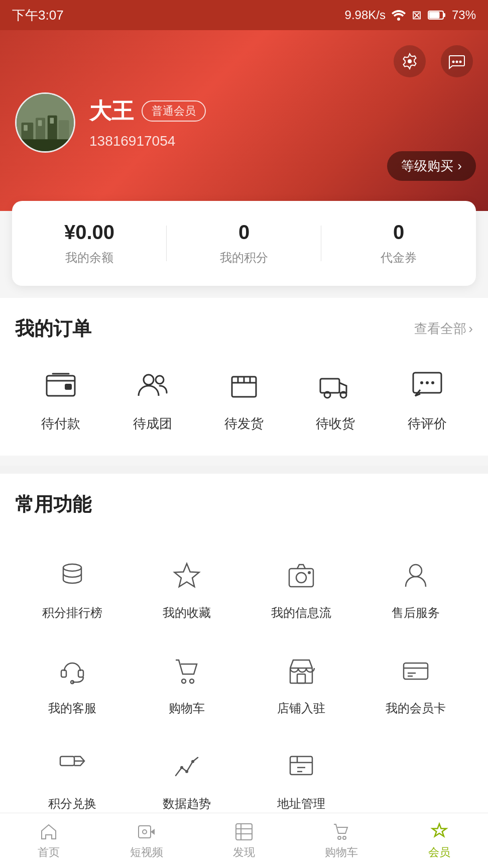 The height and width of the screenshot is (868, 488). What do you see at coordinates (45, 123) in the screenshot?
I see `avatar` at bounding box center [45, 123].